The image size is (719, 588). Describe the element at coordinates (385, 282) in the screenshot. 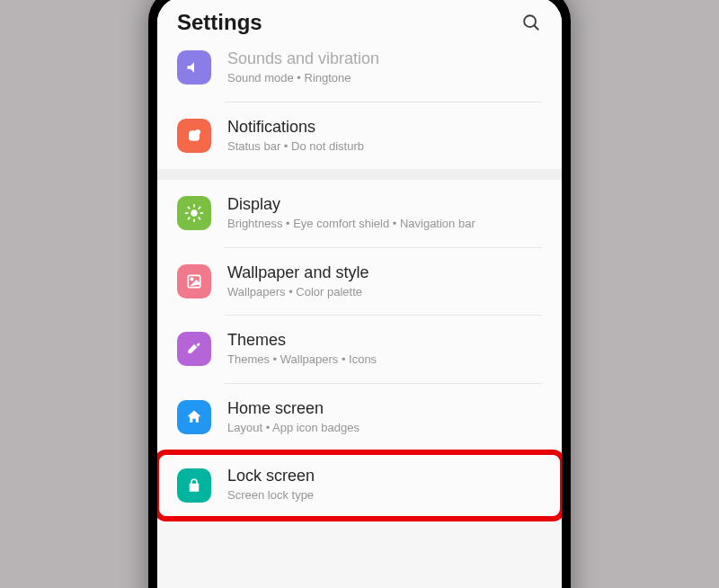

I see `item-text: Wallpaper and style Wallpapers • Color p…` at that location.